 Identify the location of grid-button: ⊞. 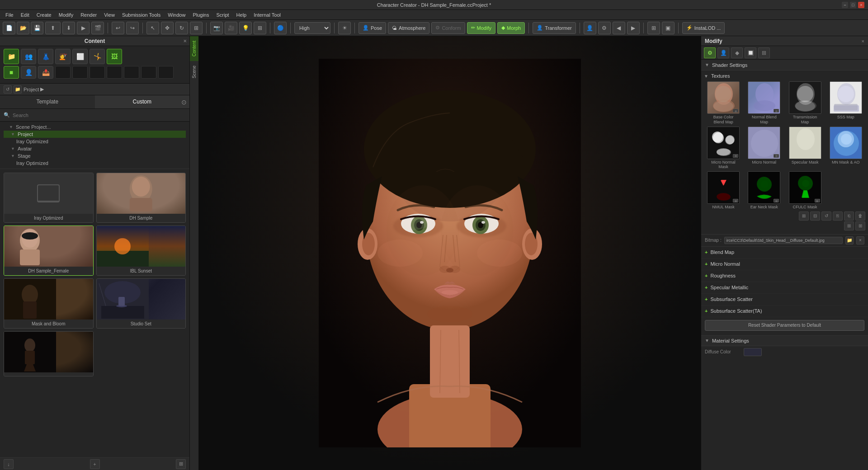
(260, 28).